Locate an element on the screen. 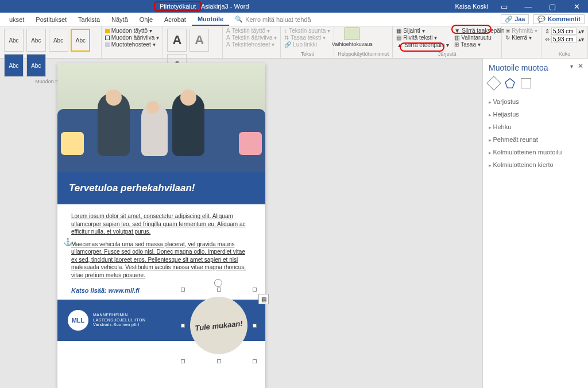  alt-text-icon is located at coordinates (352, 34).